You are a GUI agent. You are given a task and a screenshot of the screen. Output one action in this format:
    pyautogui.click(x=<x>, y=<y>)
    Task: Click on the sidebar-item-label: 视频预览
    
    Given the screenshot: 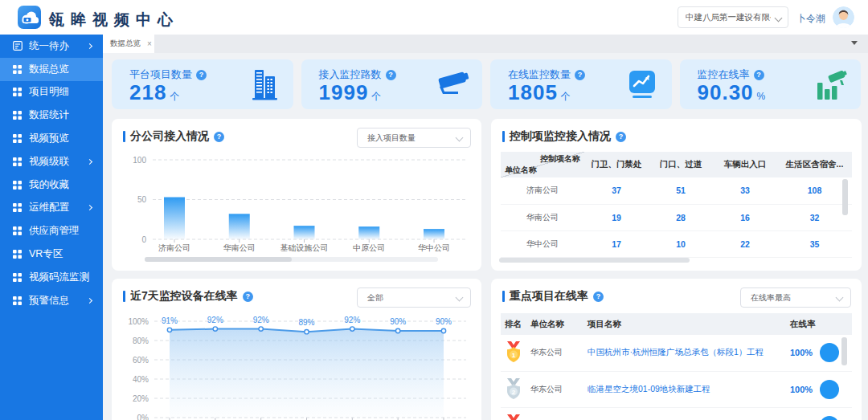 What is the action you would take?
    pyautogui.click(x=61, y=138)
    